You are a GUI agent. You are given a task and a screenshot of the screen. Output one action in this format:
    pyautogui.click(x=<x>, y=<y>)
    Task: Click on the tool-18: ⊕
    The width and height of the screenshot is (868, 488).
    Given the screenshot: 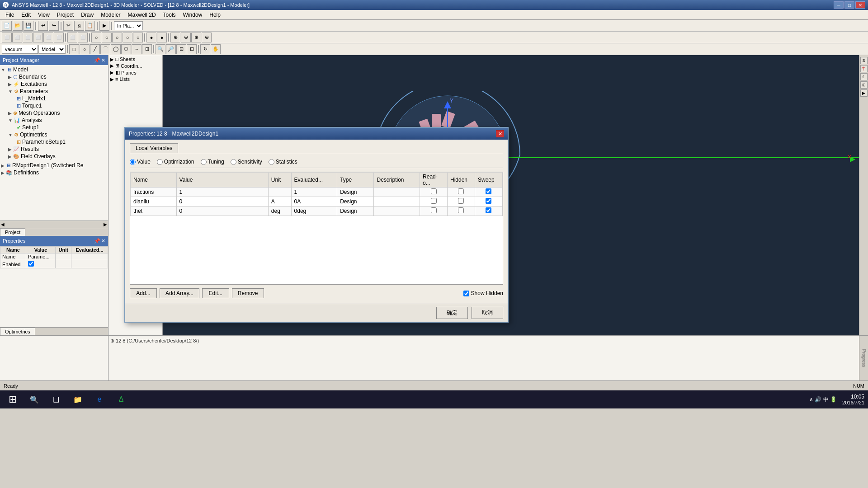 What is the action you would take?
    pyautogui.click(x=196, y=38)
    